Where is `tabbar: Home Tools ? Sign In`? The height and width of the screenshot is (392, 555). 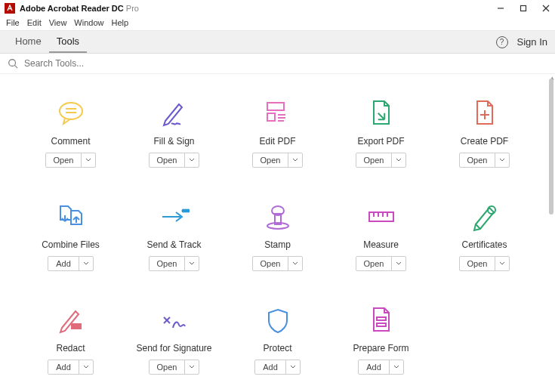 tabbar: Home Tools ? Sign In is located at coordinates (278, 42).